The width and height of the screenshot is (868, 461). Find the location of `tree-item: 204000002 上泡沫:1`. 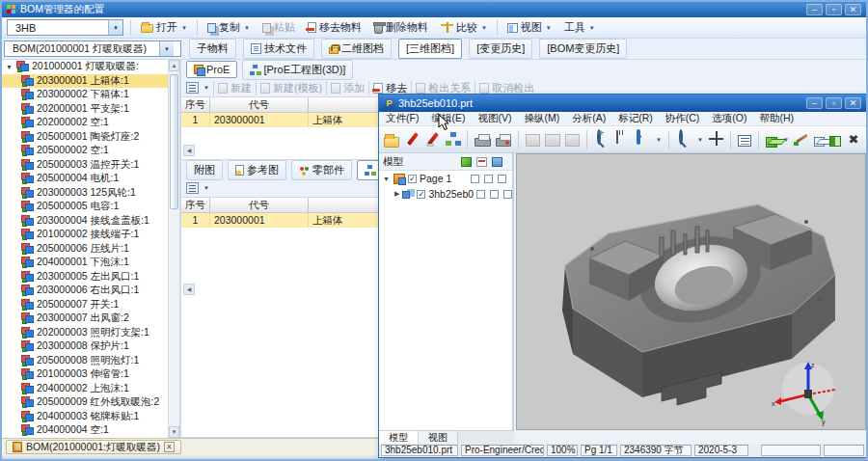

tree-item: 204000002 上泡沫:1 is located at coordinates (85, 390).